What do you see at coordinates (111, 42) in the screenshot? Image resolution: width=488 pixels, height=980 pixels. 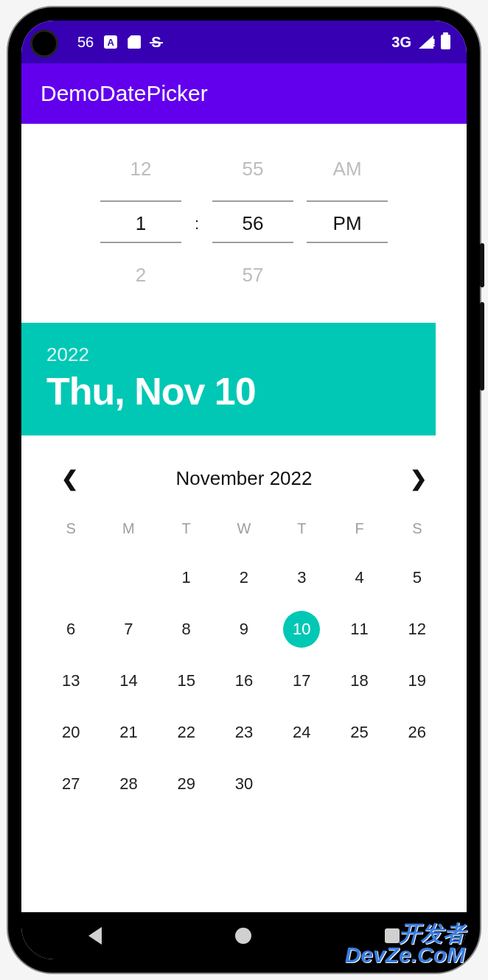 I see `keyboard-icon: A` at bounding box center [111, 42].